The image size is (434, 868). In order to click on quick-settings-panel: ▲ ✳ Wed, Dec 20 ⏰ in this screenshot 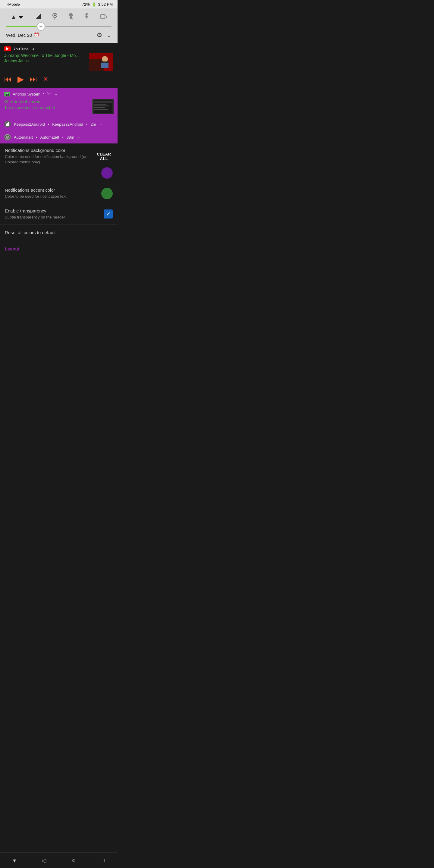, I will do `click(59, 26)`.